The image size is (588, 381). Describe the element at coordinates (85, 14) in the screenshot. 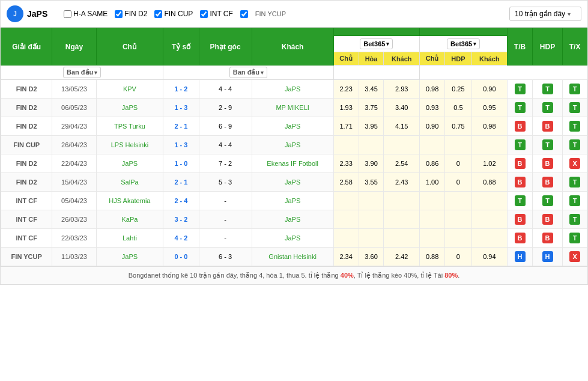

I see `filter-ha-same: H-A SAME` at that location.